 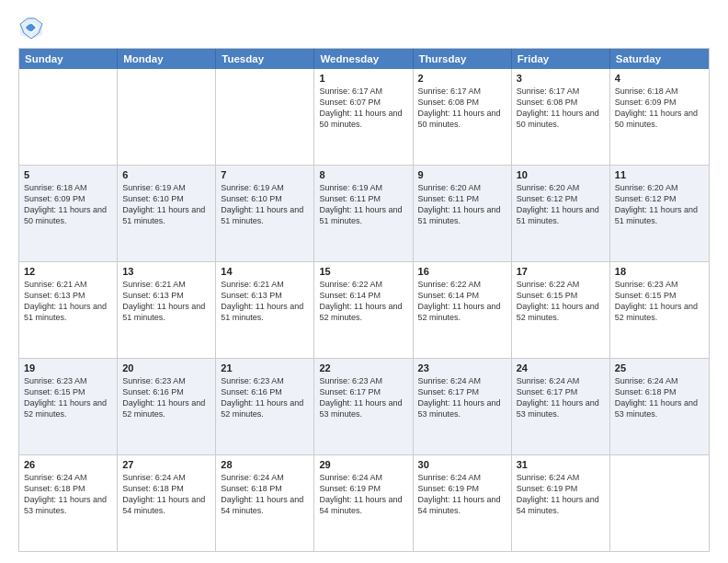 I want to click on day-number: 26, so click(x=68, y=465).